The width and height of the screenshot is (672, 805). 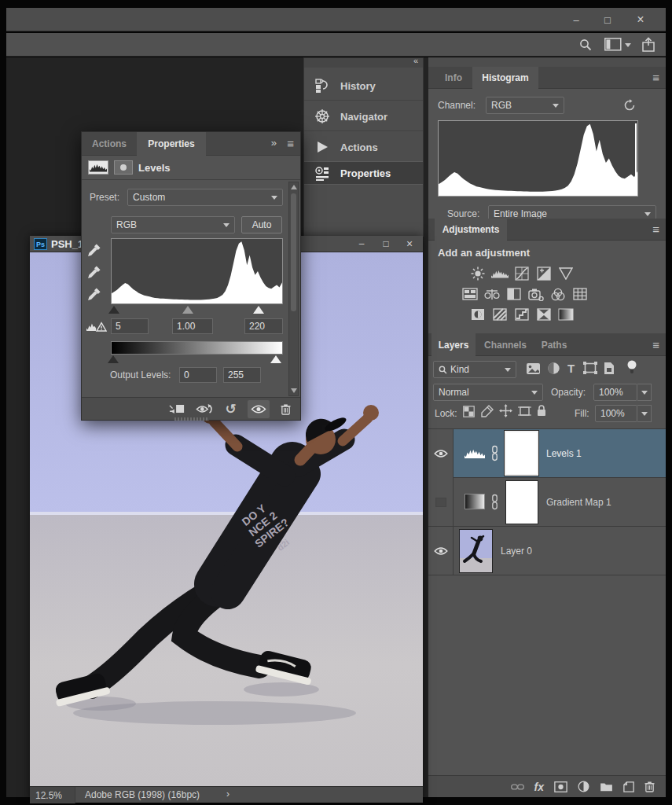 What do you see at coordinates (454, 78) in the screenshot?
I see `tab-info: Info` at bounding box center [454, 78].